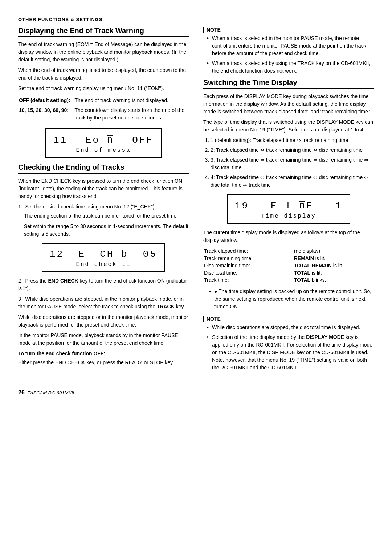 This screenshot has width=392, height=555. Describe the element at coordinates (289, 104) in the screenshot. I see `section3-para1: Each press of the DISPLAY MODE key durin…` at that location.